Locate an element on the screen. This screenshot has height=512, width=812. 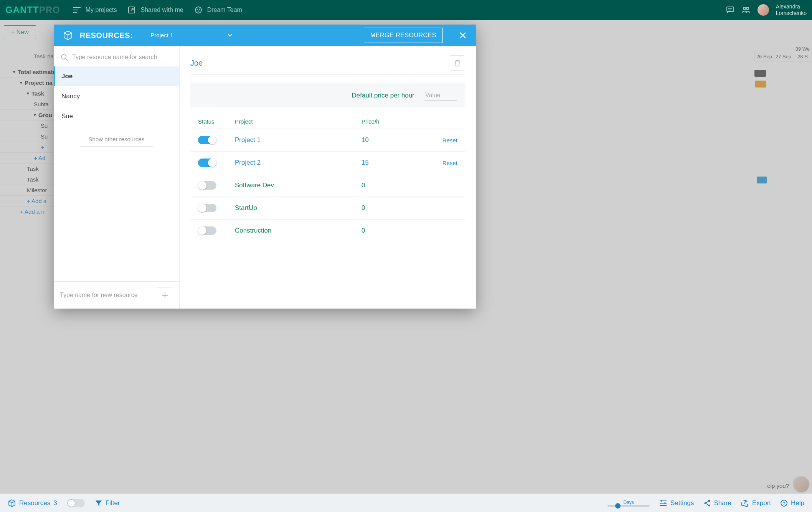
default-price-label: Default price per hour is located at coordinates (383, 96).